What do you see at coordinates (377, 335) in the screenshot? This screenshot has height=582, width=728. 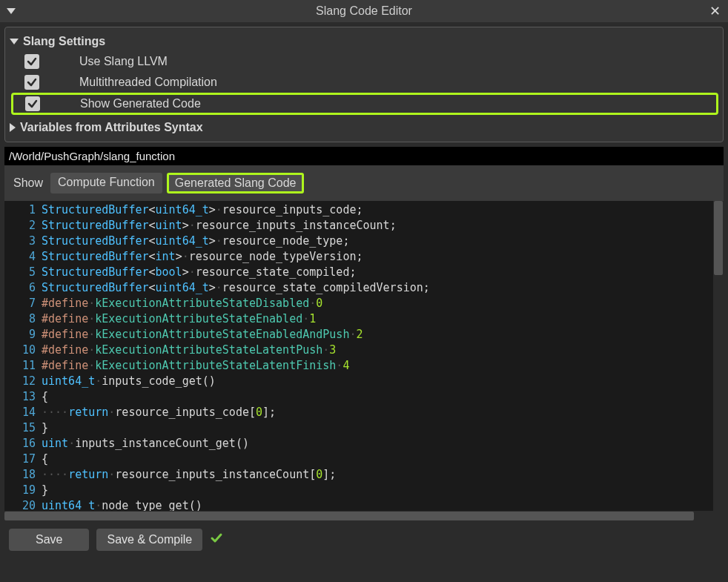 I see `code-line: #define·kExecutionAttributeStateEnabledA…` at bounding box center [377, 335].